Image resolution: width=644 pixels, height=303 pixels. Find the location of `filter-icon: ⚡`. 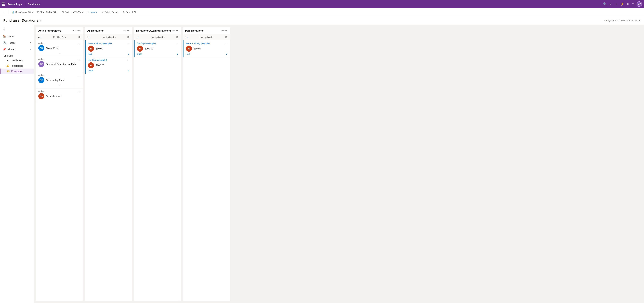

filter-icon: ⚡ is located at coordinates (622, 4).